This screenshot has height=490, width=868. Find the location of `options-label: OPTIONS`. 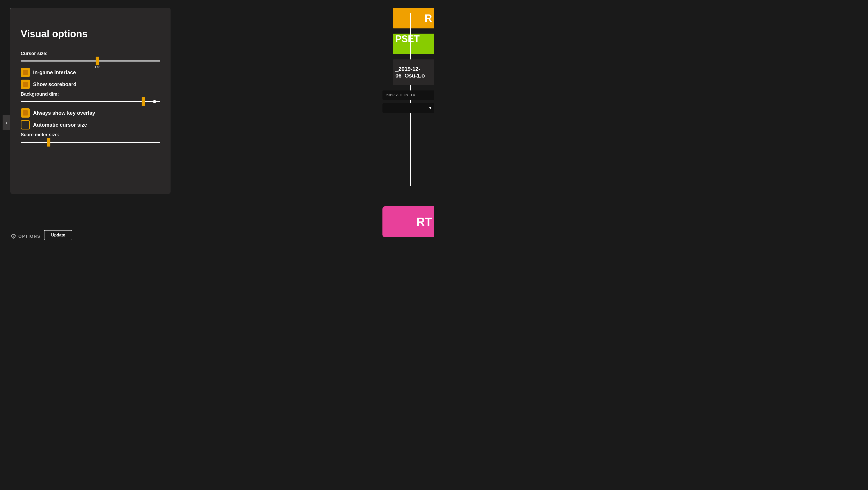

options-label: OPTIONS is located at coordinates (29, 237).